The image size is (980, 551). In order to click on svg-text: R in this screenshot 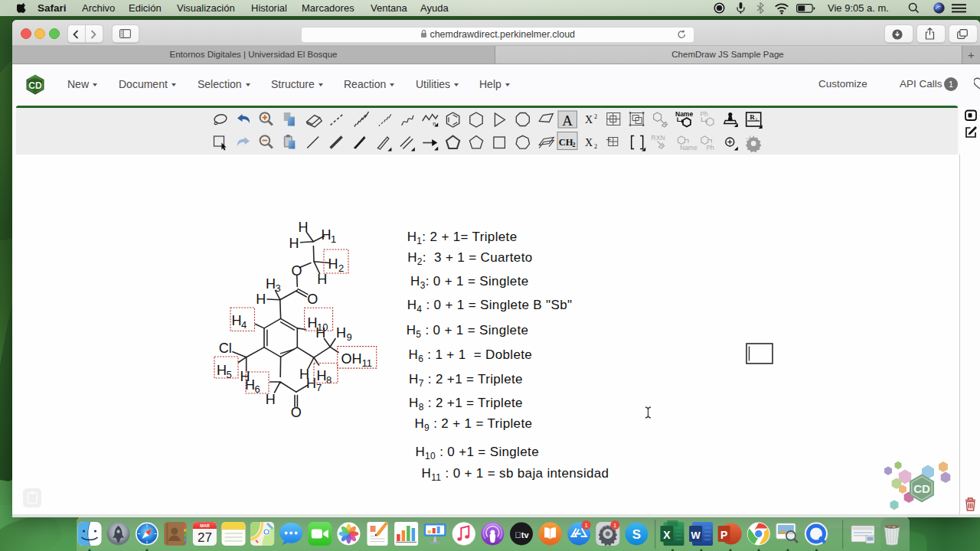, I will do `click(752, 117)`.